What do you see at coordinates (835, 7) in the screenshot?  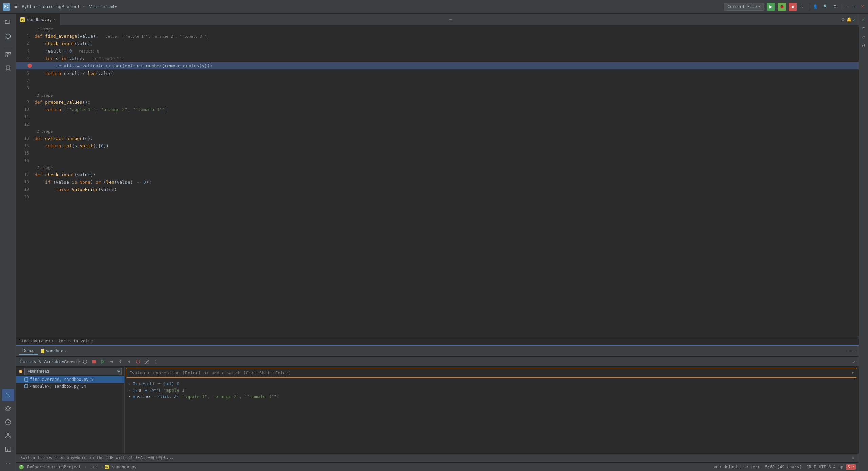 I see `settings-btn: ⚙` at bounding box center [835, 7].